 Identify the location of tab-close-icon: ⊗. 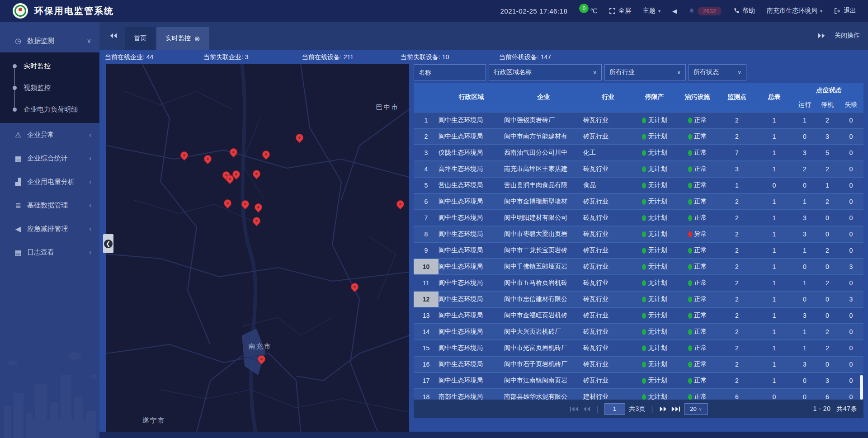
(197, 39).